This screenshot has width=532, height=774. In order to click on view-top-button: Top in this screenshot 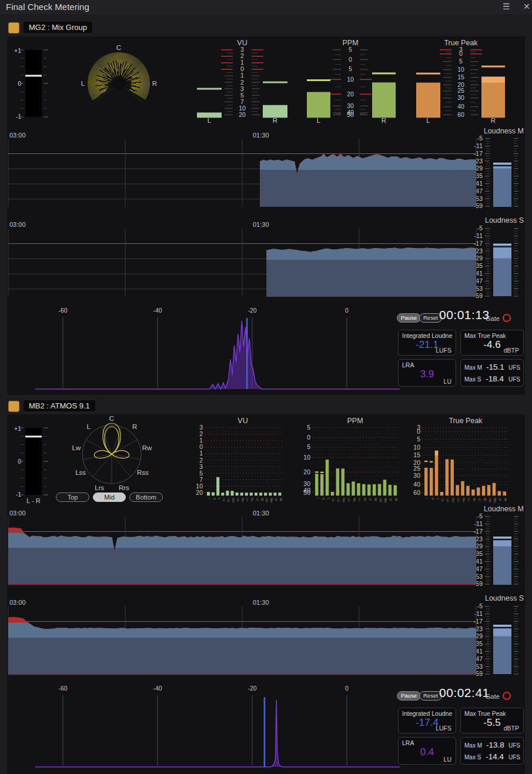, I will do `click(73, 497)`.